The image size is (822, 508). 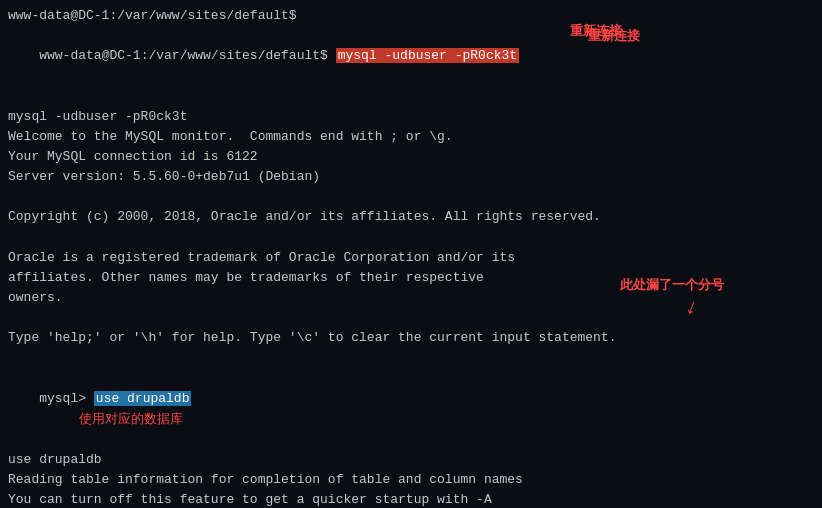 What do you see at coordinates (596, 31) in the screenshot?
I see `reconnect-label: 重新连接` at bounding box center [596, 31].